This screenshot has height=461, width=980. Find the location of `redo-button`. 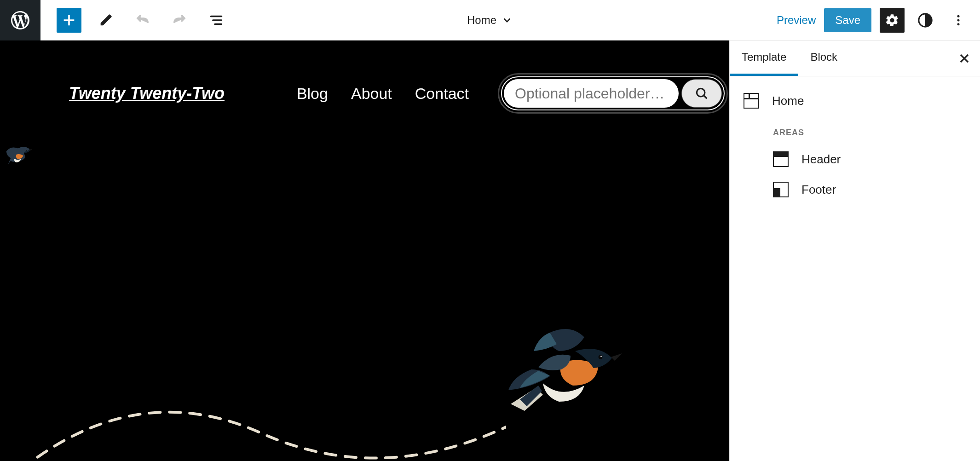

redo-button is located at coordinates (179, 20).